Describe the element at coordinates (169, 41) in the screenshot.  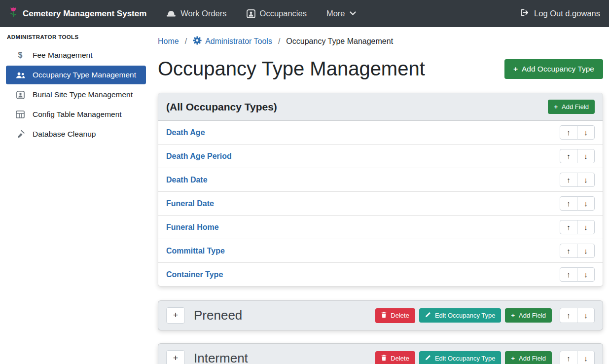
I see `breadcrumb-home: Home` at that location.